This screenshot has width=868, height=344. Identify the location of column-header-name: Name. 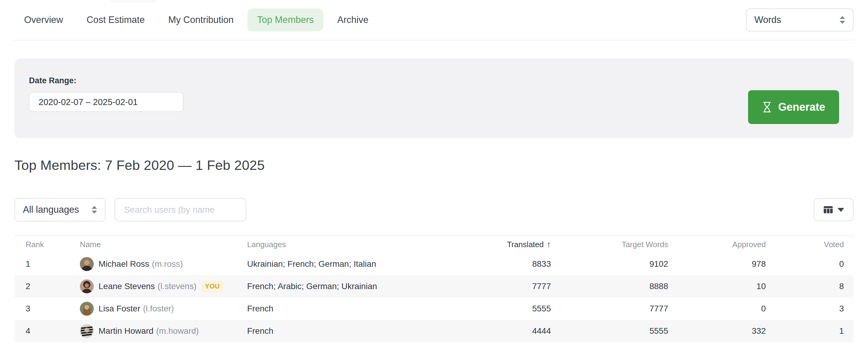
(163, 245).